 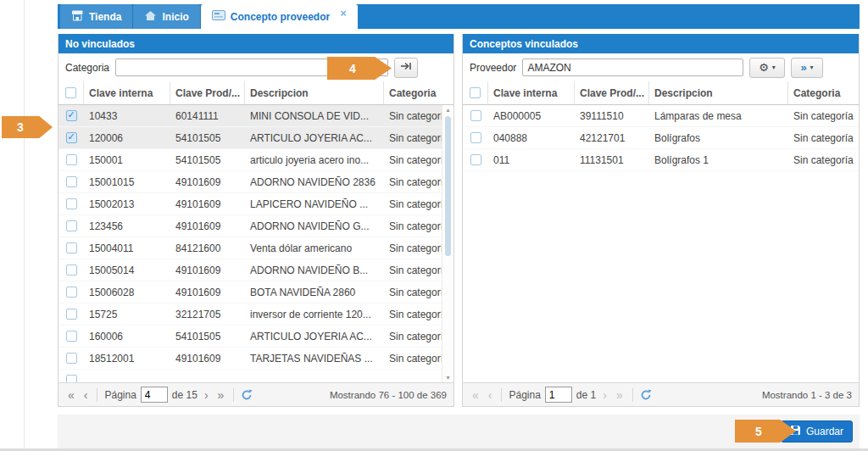 I want to click on vertical-scrollbar: ▴ ▾, so click(x=448, y=244).